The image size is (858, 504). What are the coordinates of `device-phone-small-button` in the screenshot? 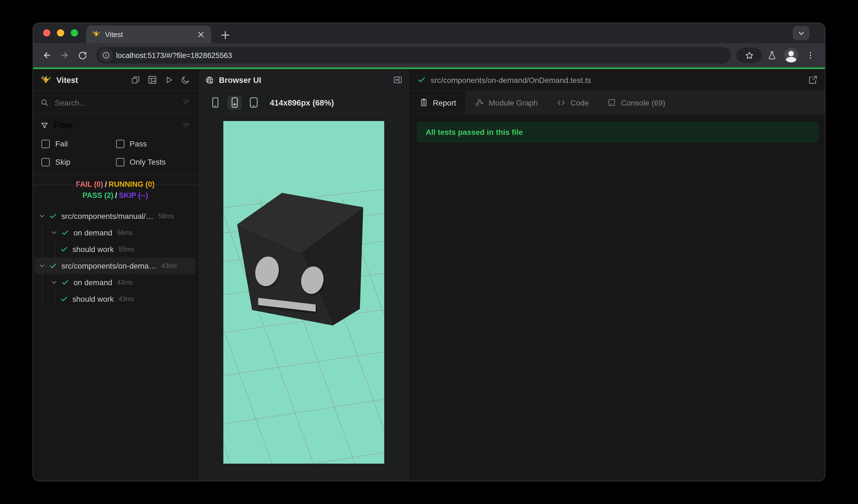 It's located at (215, 102).